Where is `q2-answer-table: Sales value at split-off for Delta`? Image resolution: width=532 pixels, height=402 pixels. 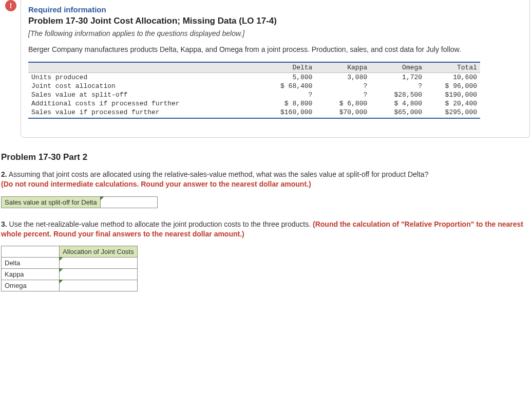
q2-answer-table: Sales value at split-off for Delta is located at coordinates (79, 203).